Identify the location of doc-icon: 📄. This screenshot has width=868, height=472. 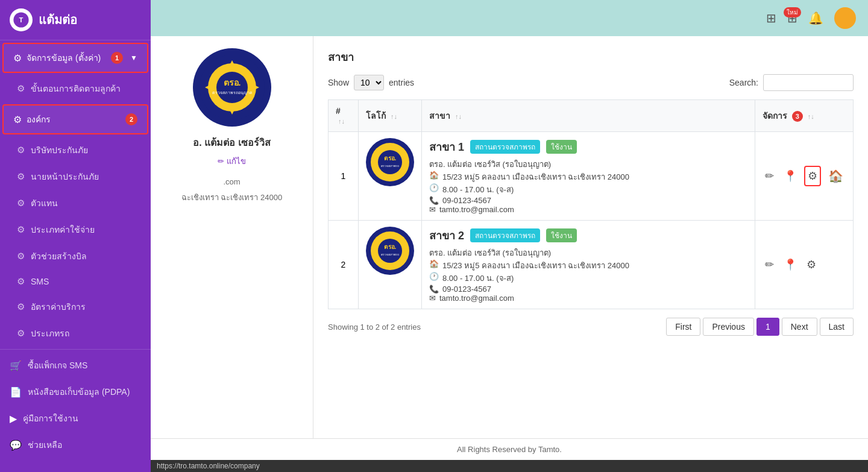
(16, 392).